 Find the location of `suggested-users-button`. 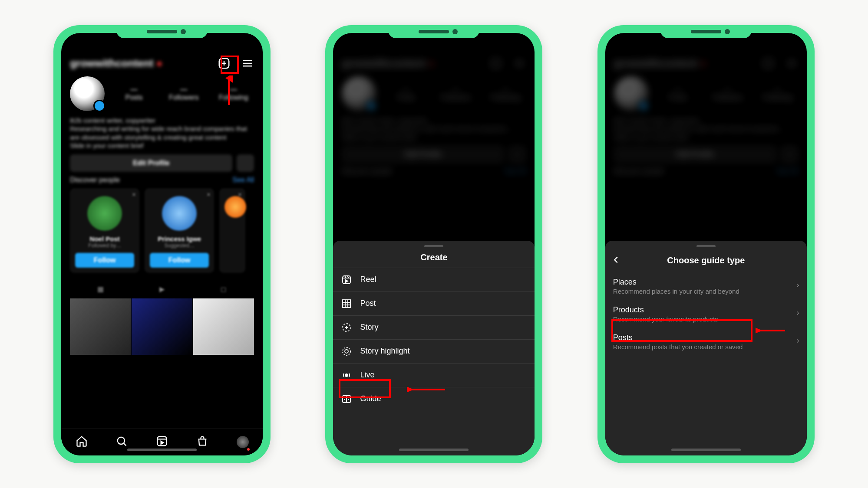

suggested-users-button is located at coordinates (245, 163).